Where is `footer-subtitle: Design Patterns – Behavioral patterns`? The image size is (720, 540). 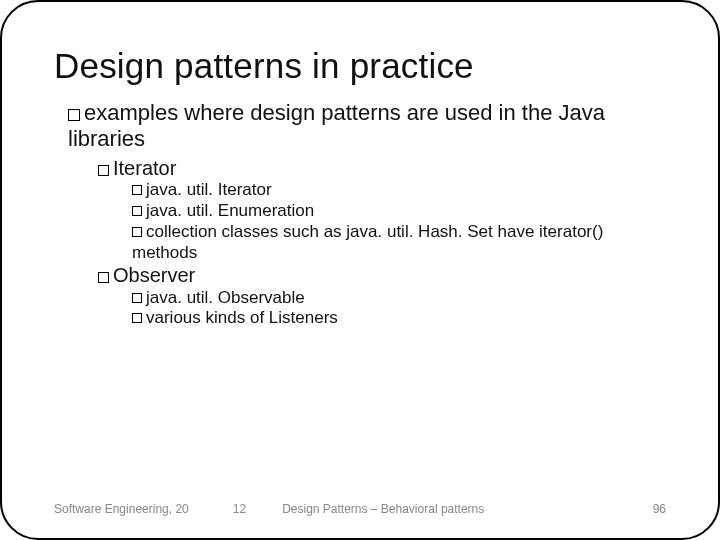
footer-subtitle: Design Patterns – Behavioral patterns is located at coordinates (383, 509).